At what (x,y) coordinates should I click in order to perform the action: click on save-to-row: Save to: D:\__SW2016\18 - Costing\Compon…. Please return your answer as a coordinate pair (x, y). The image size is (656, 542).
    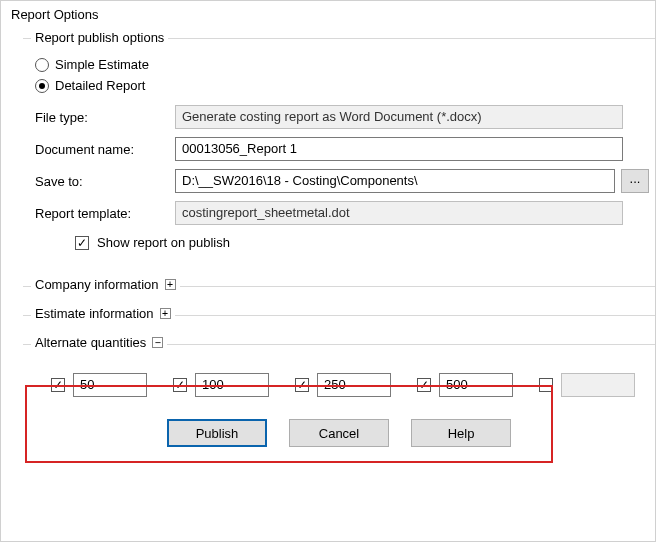
    Looking at the image, I should click on (342, 181).